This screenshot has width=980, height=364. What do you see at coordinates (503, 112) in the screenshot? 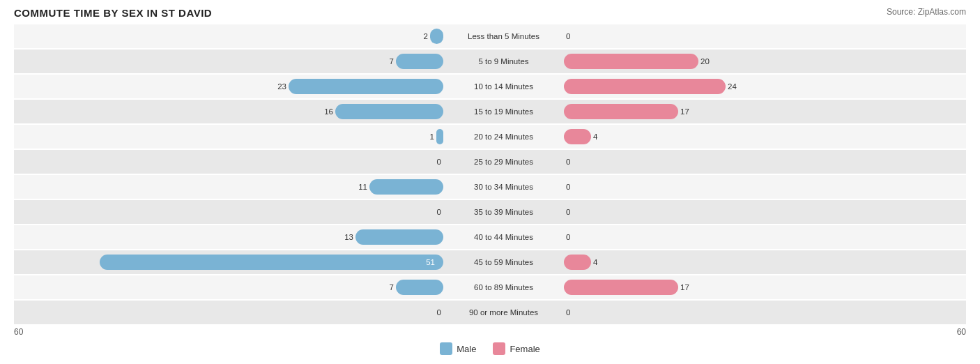
I see `row-label: 15 to 19 Minutes` at bounding box center [503, 112].